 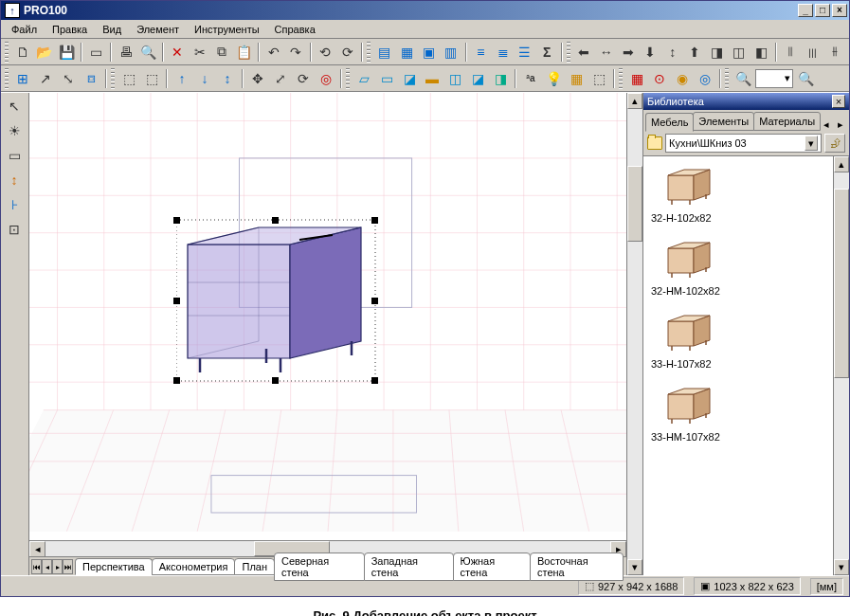 I want to click on sum-icon: Σ, so click(x=548, y=52).